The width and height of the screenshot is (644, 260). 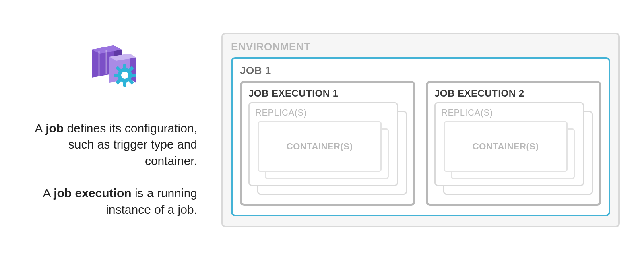 What do you see at coordinates (115, 67) in the screenshot?
I see `container-apps-job-icon` at bounding box center [115, 67].